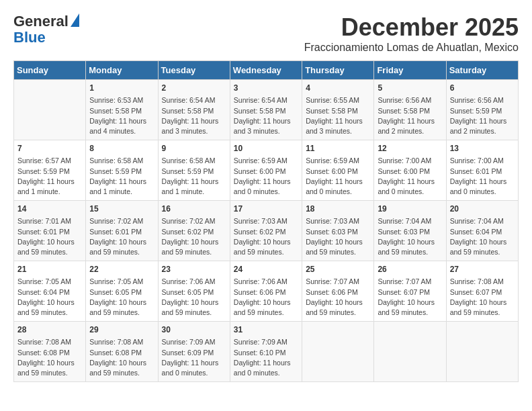 The width and height of the screenshot is (532, 411). What do you see at coordinates (266, 357) in the screenshot?
I see `day-content: Sunrise: 7:09 AM Sunset: 6:10 PM Dayligh…` at bounding box center [266, 357].